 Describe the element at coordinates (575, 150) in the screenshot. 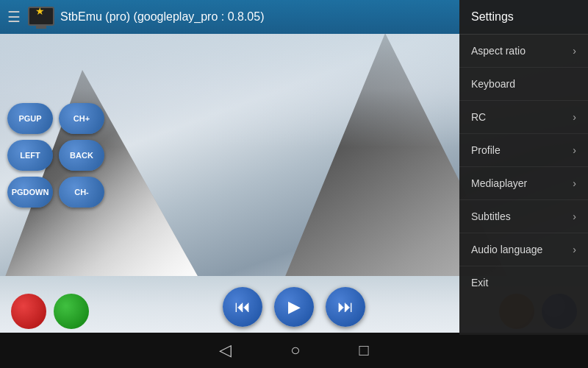

I see `chevron-right-icon-profile: ›` at that location.